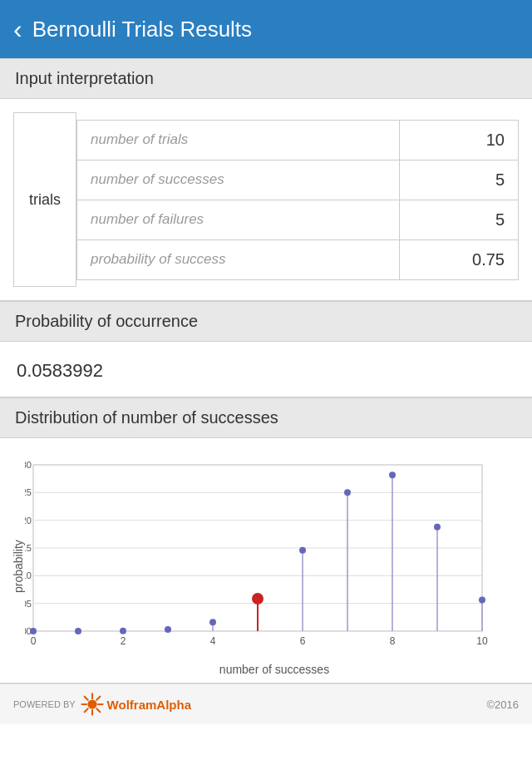 This screenshot has height=765, width=532. What do you see at coordinates (266, 78) in the screenshot?
I see `input-section-header: Input interpretation` at bounding box center [266, 78].